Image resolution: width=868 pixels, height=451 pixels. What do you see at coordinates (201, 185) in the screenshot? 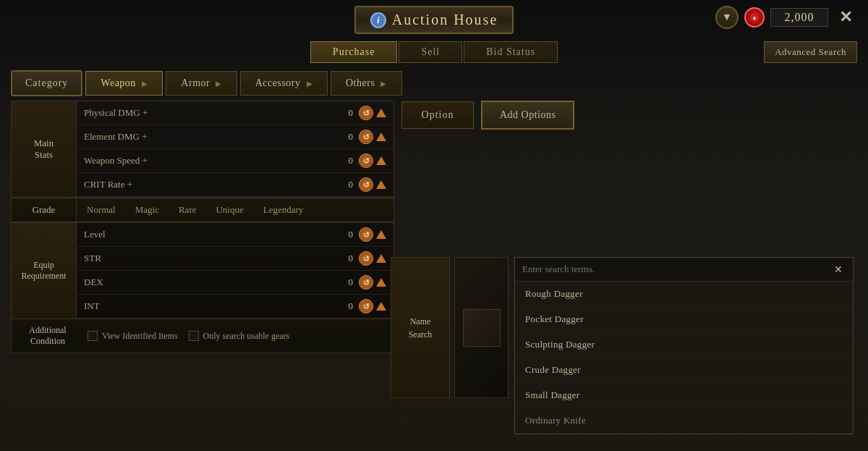
I see `stat-name: CRIT Rate +` at bounding box center [201, 185].